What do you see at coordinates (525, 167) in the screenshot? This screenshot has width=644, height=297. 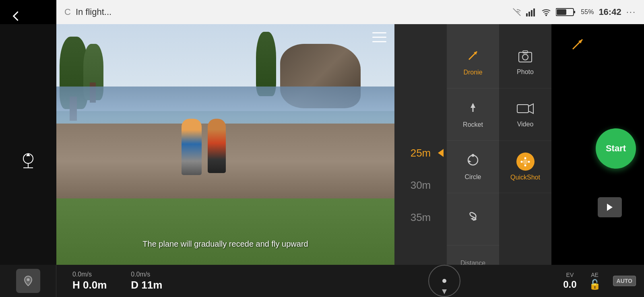 I see `action-quickshot: QuickShot` at bounding box center [525, 167].